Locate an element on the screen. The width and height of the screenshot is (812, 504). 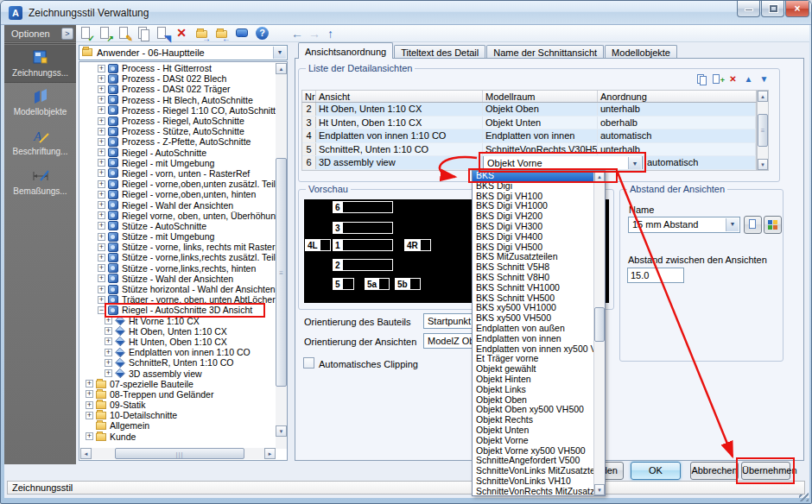
dropdown-item: Endplatten von innen xy500 VH500 is located at coordinates (534, 350).